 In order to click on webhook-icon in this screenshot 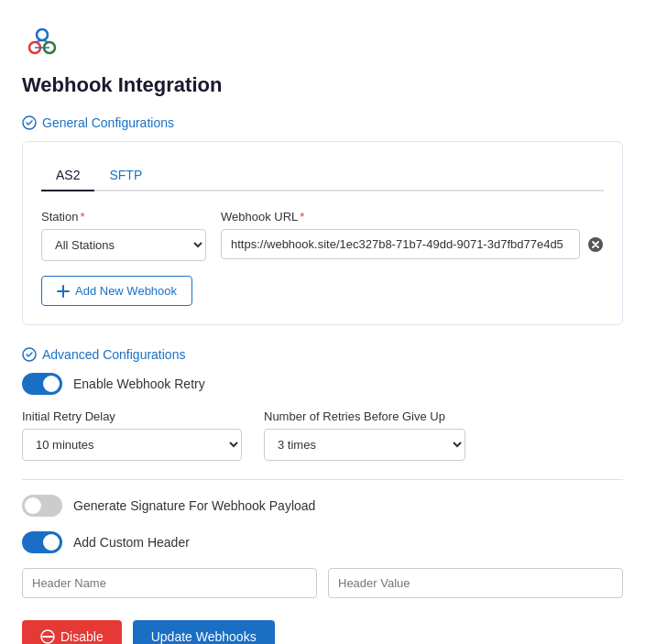, I will do `click(63, 291)`.